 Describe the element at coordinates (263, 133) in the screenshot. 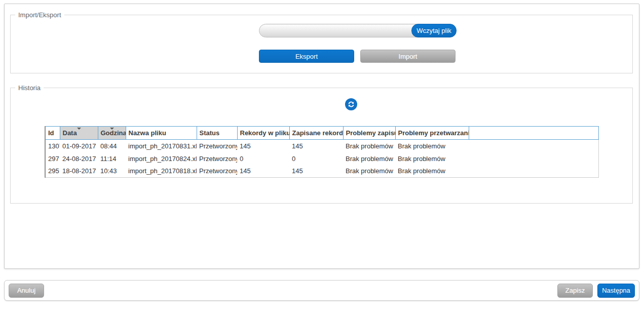

I see `column-header-rekordy-w-pliku: Rekordy w pliku` at that location.